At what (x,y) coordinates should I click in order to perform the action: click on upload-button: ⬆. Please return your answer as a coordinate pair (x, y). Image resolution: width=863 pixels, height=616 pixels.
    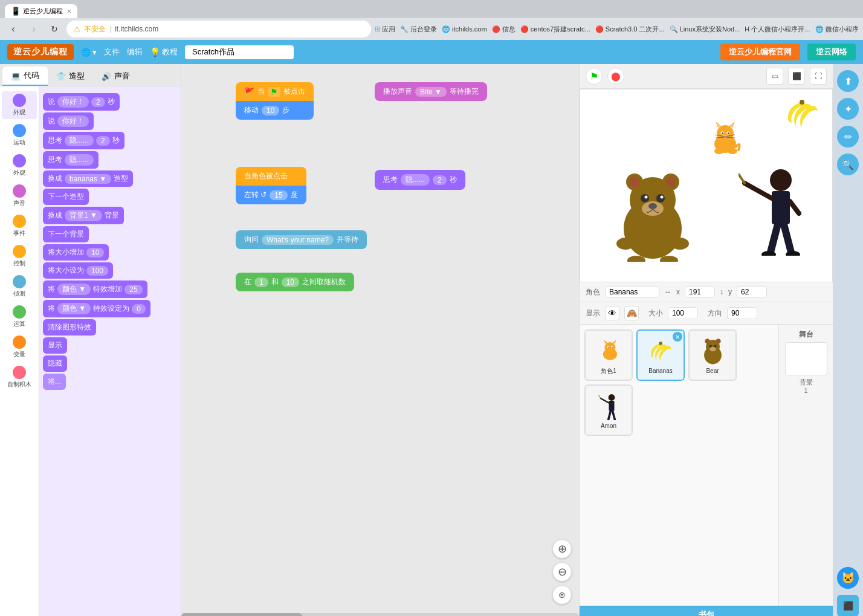
    Looking at the image, I should click on (848, 81).